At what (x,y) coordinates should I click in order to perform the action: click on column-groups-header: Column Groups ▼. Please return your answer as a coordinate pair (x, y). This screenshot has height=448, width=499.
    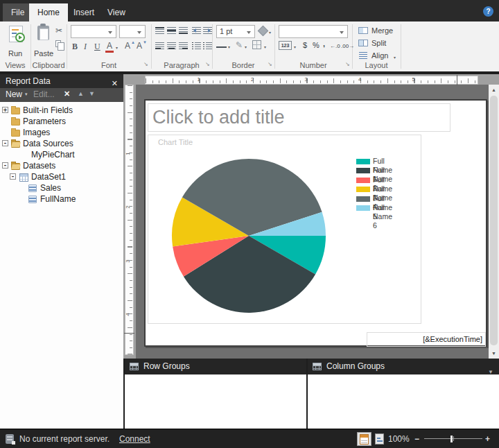
    Looking at the image, I should click on (403, 366).